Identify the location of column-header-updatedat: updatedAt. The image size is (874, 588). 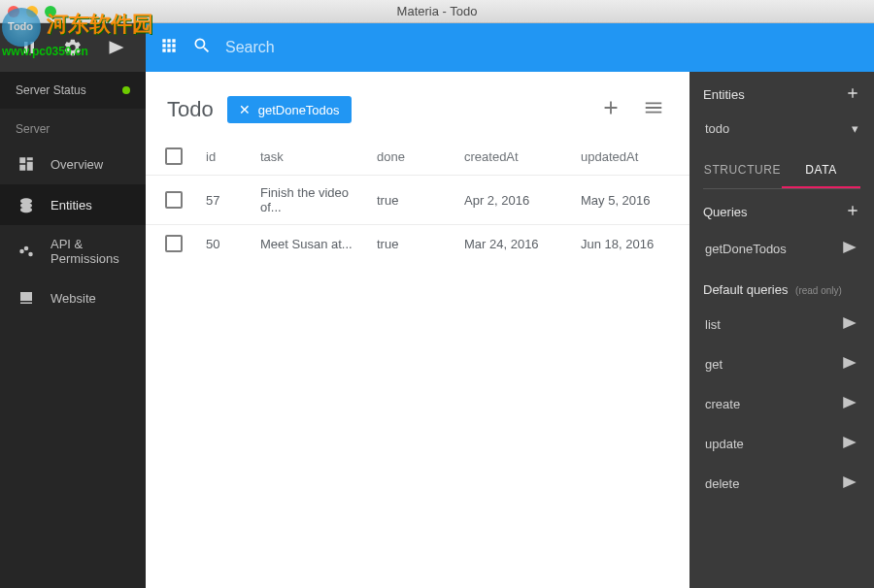
(629, 157).